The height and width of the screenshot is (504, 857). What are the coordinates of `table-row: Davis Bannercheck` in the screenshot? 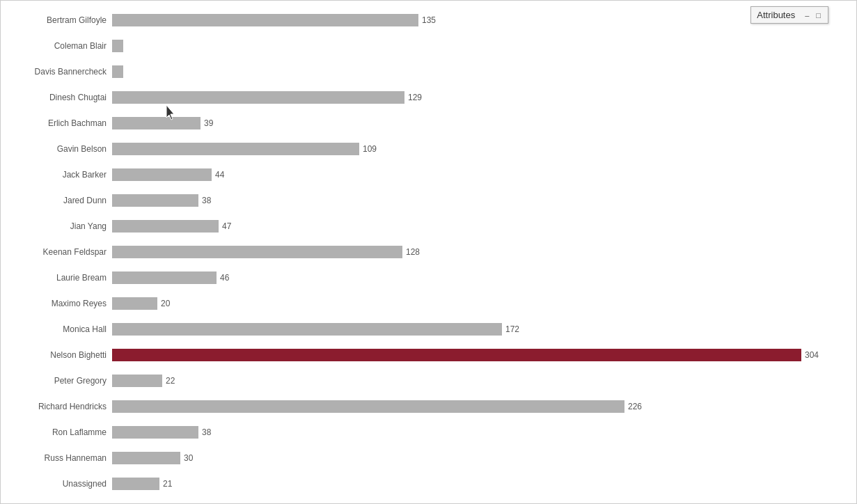 It's located at (429, 71).